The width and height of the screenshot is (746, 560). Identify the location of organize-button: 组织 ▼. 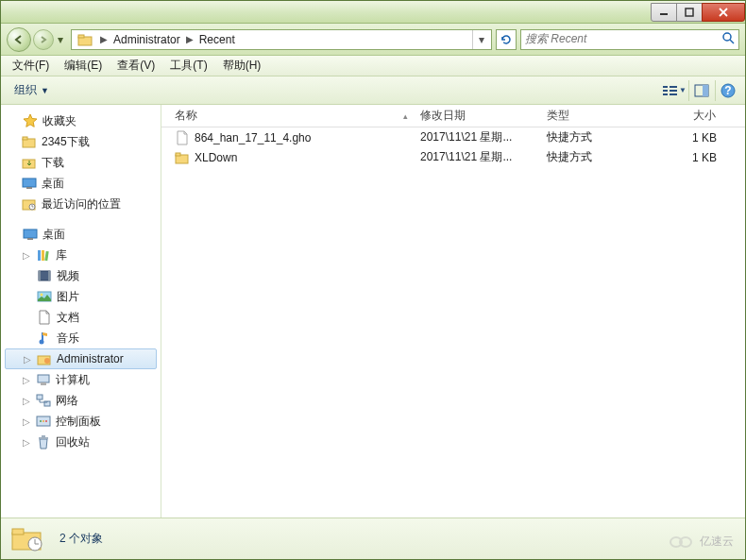
(32, 91).